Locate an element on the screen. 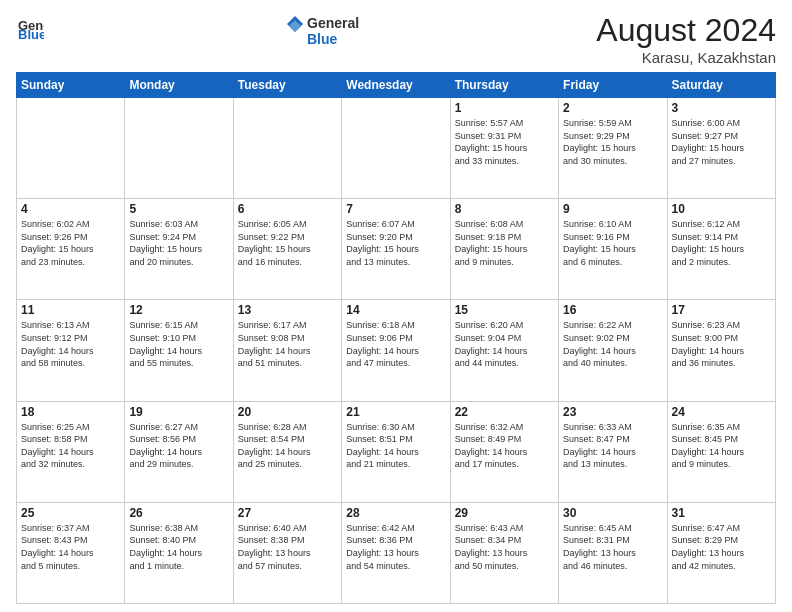 The width and height of the screenshot is (792, 612). col-tuesday: Tuesday is located at coordinates (287, 86).